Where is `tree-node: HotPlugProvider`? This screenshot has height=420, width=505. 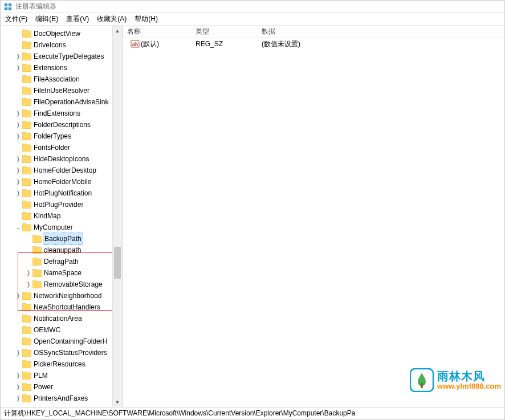 tree-node: HotPlugProvider is located at coordinates (62, 205).